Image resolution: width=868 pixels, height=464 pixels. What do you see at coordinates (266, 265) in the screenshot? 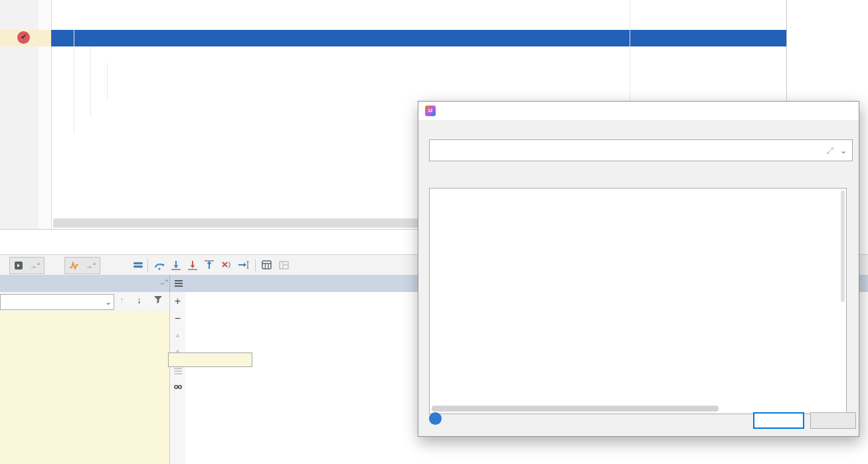
I see `evaluate-expression-icon` at bounding box center [266, 265].